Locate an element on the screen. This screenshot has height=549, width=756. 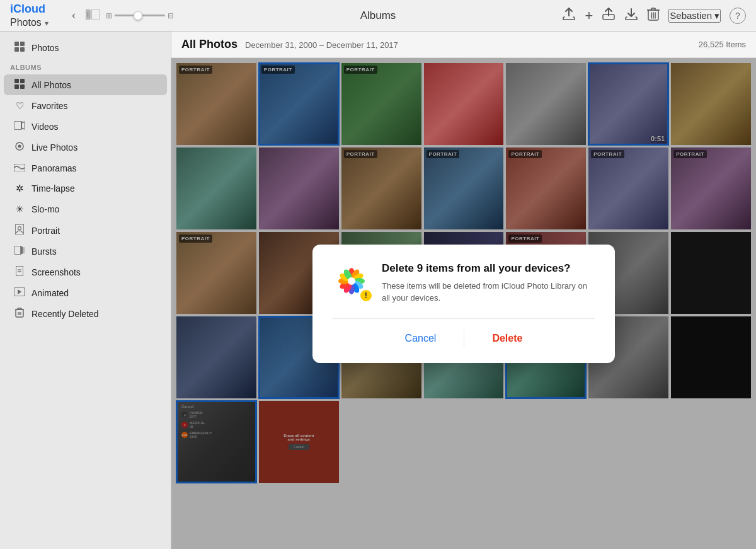
zoom-range-input is located at coordinates (140, 15).